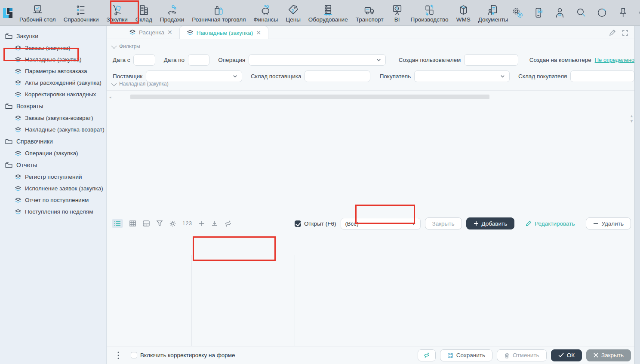 The height and width of the screenshot is (364, 640). I want to click on grid-section-toggle: Накладная (закупка), so click(371, 84).